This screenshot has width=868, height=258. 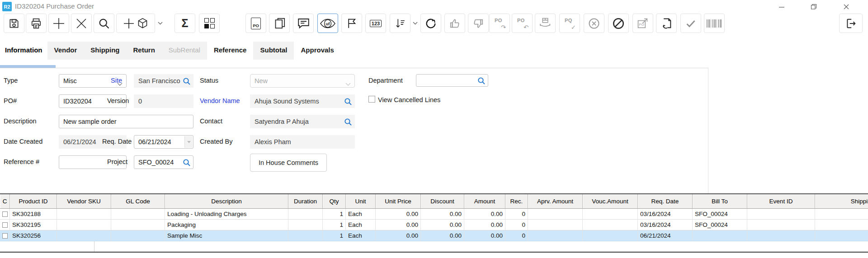 I want to click on cell-product-id: SK302195, so click(x=33, y=225).